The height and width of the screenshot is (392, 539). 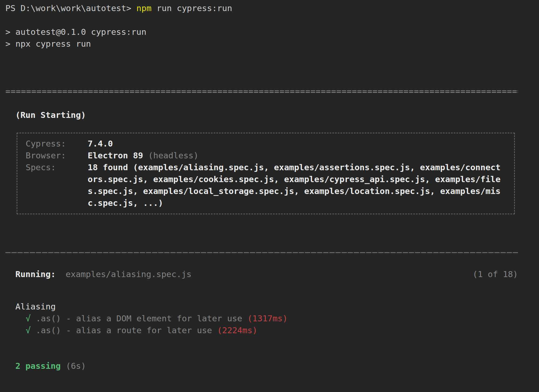 I want to click on specs-label: Specs:, so click(x=57, y=167).